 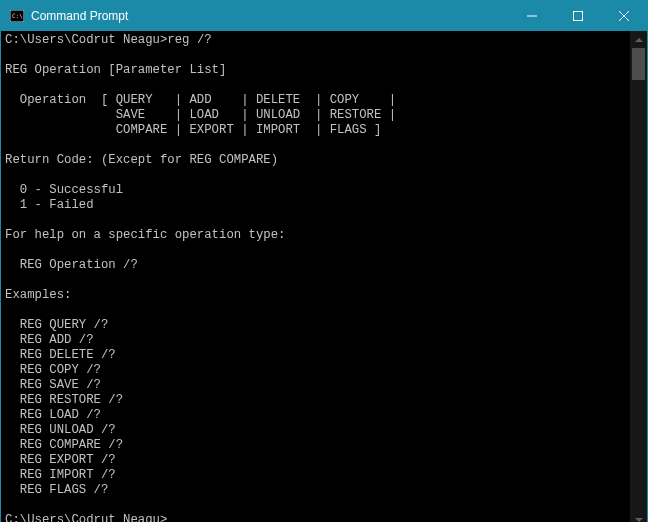 What do you see at coordinates (193, 130) in the screenshot?
I see `output-line: COMPARE | EXPORT | IMPORT | FLAGS ]` at bounding box center [193, 130].